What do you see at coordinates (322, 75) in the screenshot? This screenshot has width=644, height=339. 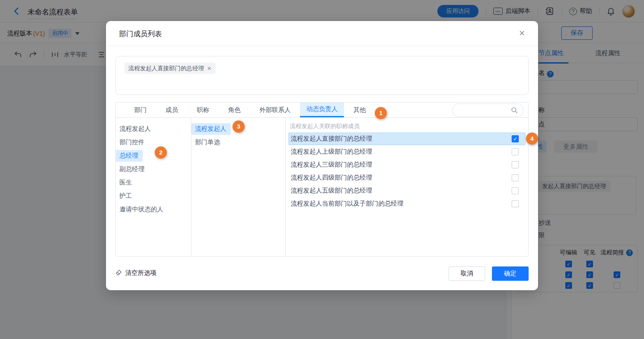 I see `selected-members-box: 流程发起人直接部门的总经理 ✕` at bounding box center [322, 75].